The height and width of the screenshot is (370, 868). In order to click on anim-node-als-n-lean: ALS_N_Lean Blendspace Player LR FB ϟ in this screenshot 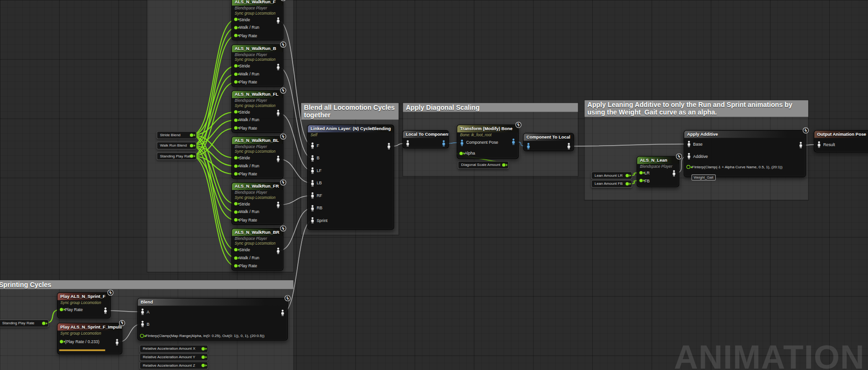, I will do `click(658, 172)`.